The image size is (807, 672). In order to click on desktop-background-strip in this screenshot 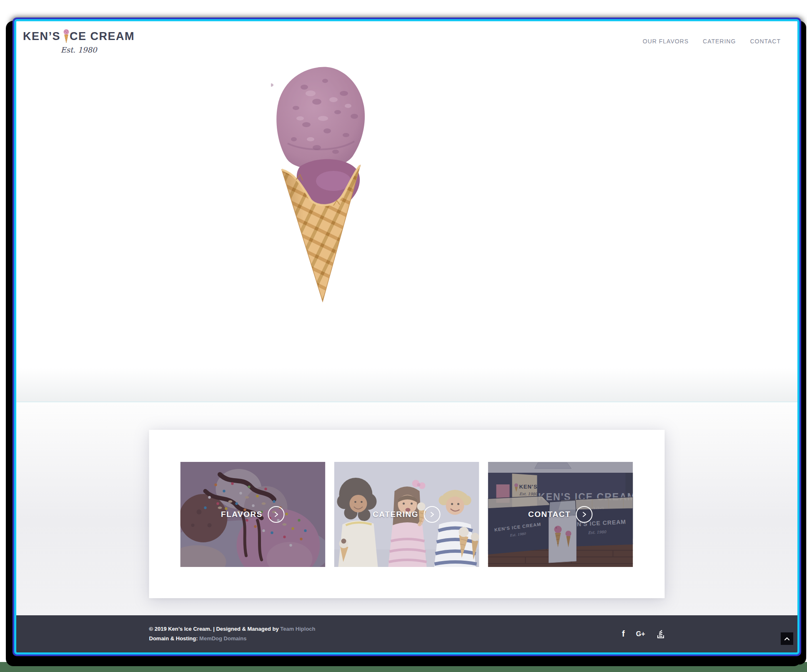, I will do `click(404, 667)`.